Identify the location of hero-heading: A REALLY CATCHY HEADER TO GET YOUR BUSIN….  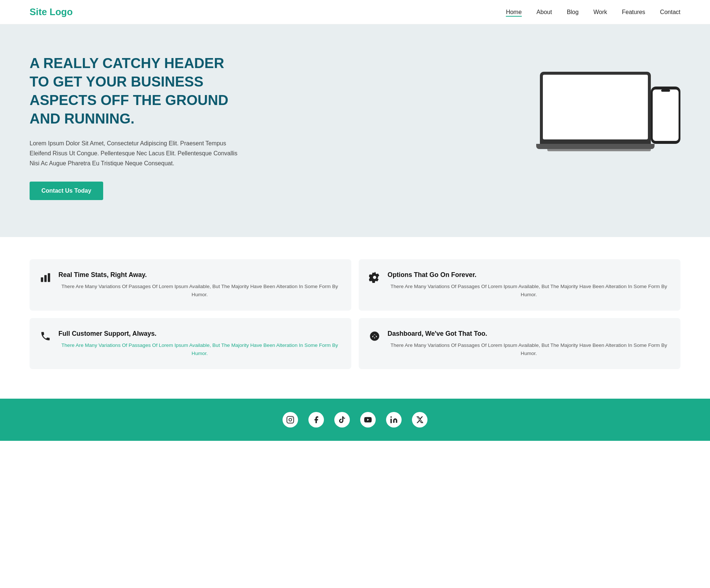
(137, 91).